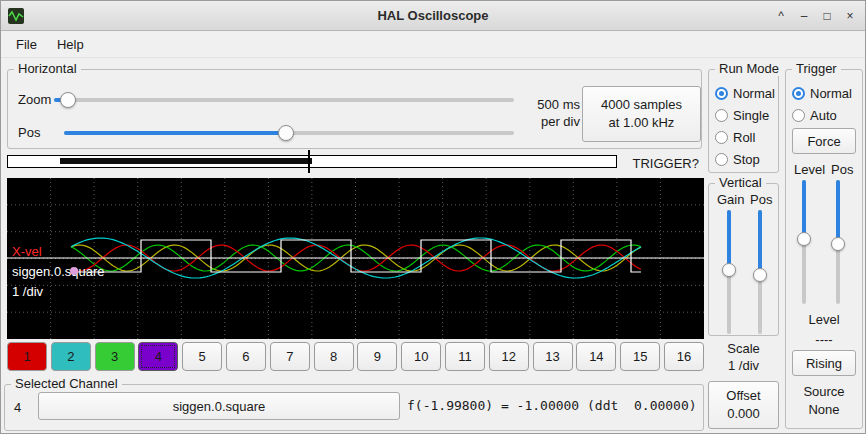 The image size is (866, 434). What do you see at coordinates (27, 252) in the screenshot?
I see `scope-label-xvel: X-vel` at bounding box center [27, 252].